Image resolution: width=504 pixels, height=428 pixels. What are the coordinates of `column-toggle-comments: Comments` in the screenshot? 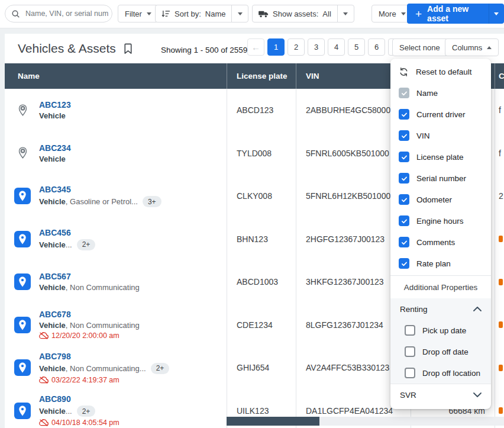 It's located at (441, 242).